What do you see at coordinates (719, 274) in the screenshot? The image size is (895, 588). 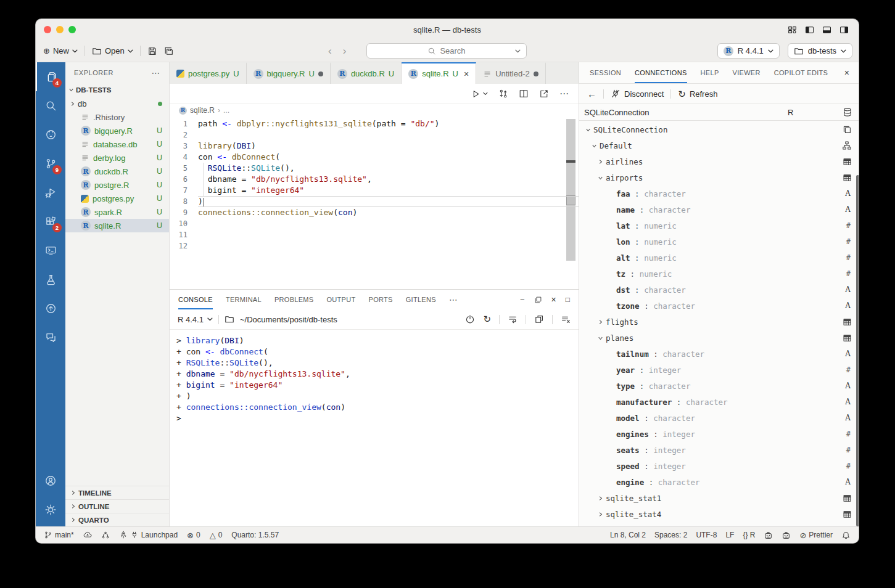 I see `tree-field-tz: tz : numeric#` at bounding box center [719, 274].